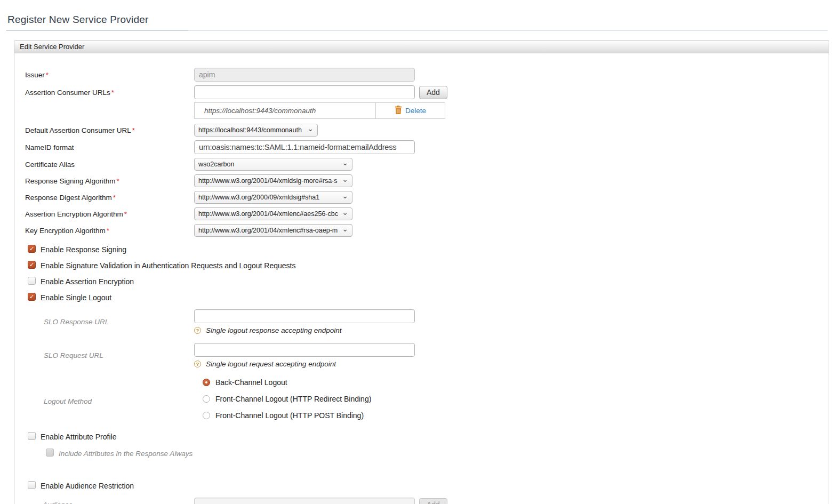 Image resolution: width=834 pixels, height=504 pixels. Describe the element at coordinates (110, 181) in the screenshot. I see `response-signing-algorithm-label: Response Signing Algorithm*` at that location.